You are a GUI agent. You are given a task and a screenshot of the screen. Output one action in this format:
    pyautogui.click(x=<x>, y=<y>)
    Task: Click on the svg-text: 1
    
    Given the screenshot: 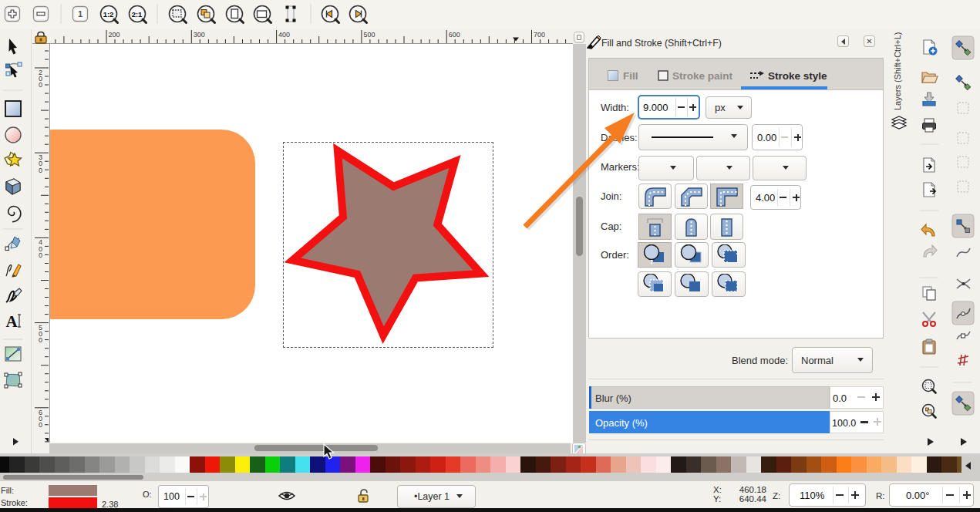 What is the action you would take?
    pyautogui.click(x=80, y=14)
    